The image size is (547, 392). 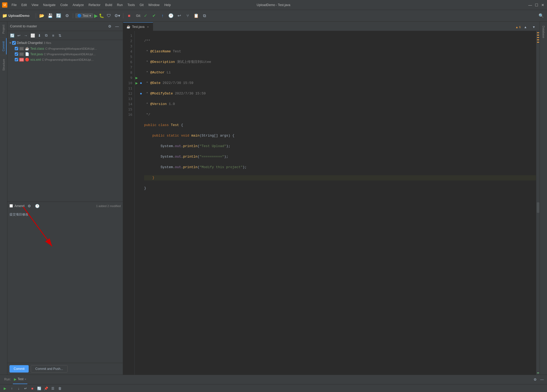 I want to click on menu-navigate: Navigate, so click(x=49, y=5).